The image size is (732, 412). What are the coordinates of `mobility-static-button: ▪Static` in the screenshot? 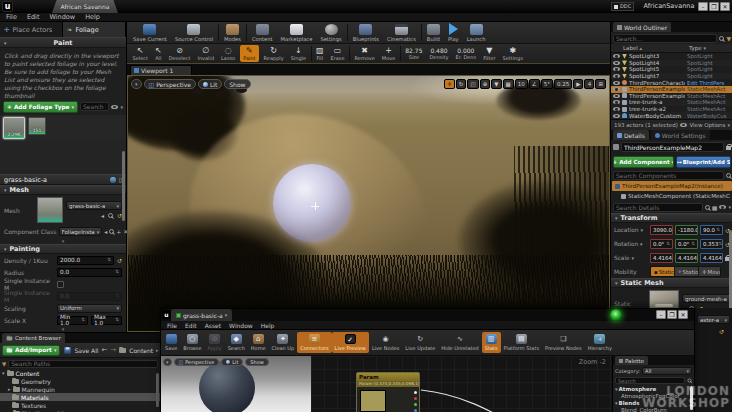 It's located at (663, 272).